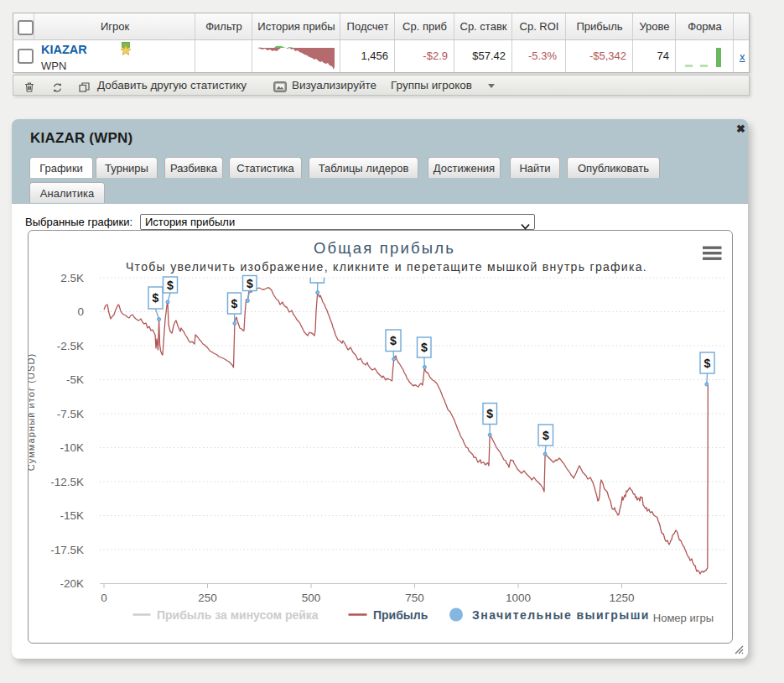  I want to click on svg-text: -12.5K, so click(67, 482).